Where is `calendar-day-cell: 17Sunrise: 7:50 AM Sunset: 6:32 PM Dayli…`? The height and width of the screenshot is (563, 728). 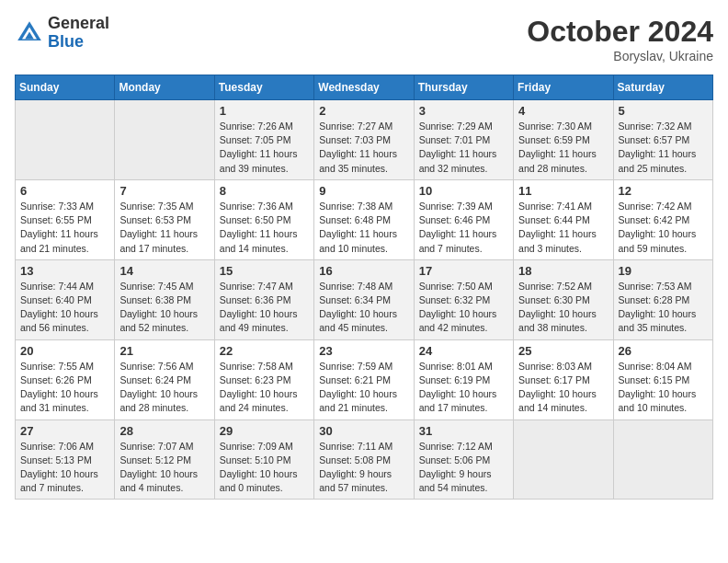
calendar-day-cell: 17Sunrise: 7:50 AM Sunset: 6:32 PM Dayli… is located at coordinates (463, 300).